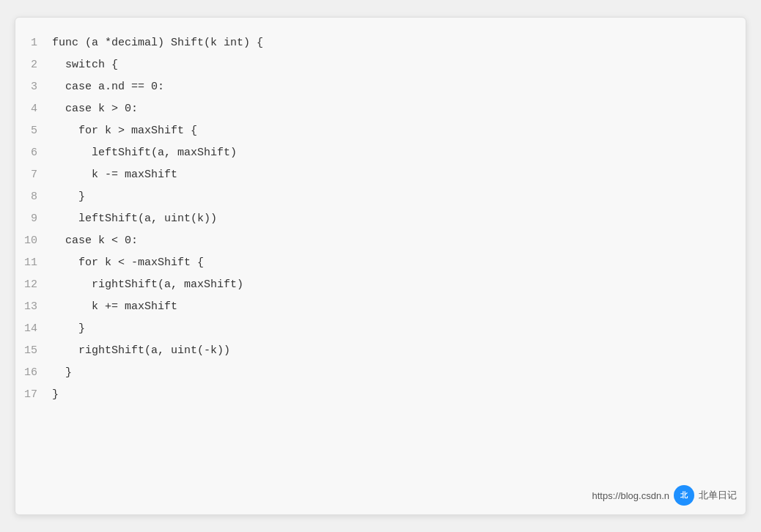 The height and width of the screenshot is (532, 761). Describe the element at coordinates (34, 395) in the screenshot. I see `line-number: 17` at that location.